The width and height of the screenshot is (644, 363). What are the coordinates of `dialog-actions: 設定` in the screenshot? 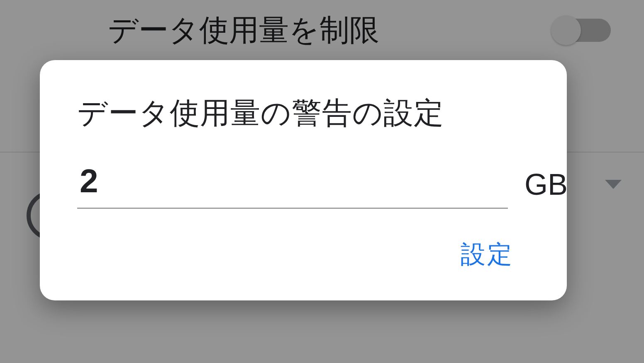 It's located at (303, 257).